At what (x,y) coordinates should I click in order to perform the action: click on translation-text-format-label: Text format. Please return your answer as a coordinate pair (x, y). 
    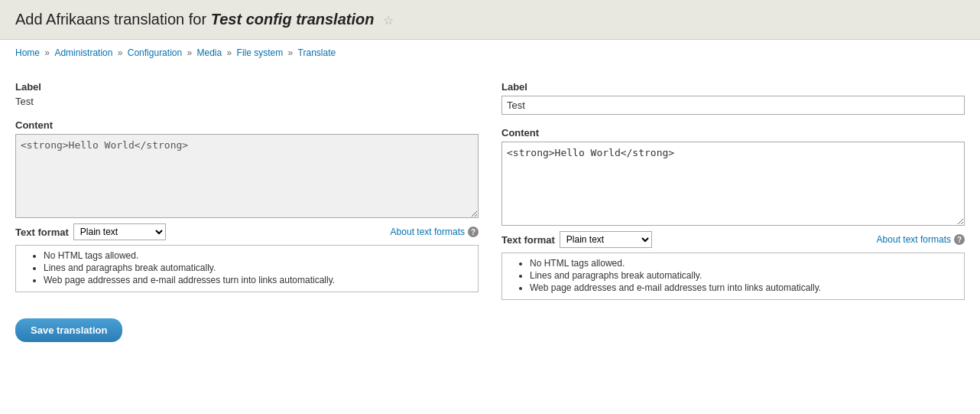
    Looking at the image, I should click on (528, 240).